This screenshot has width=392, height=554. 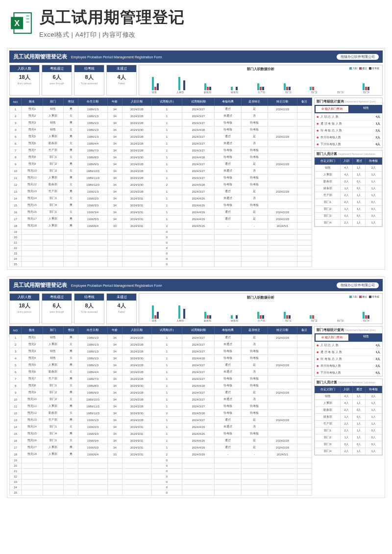 What do you see at coordinates (254, 192) in the screenshot?
I see `table-cell: 是` at bounding box center [254, 192].